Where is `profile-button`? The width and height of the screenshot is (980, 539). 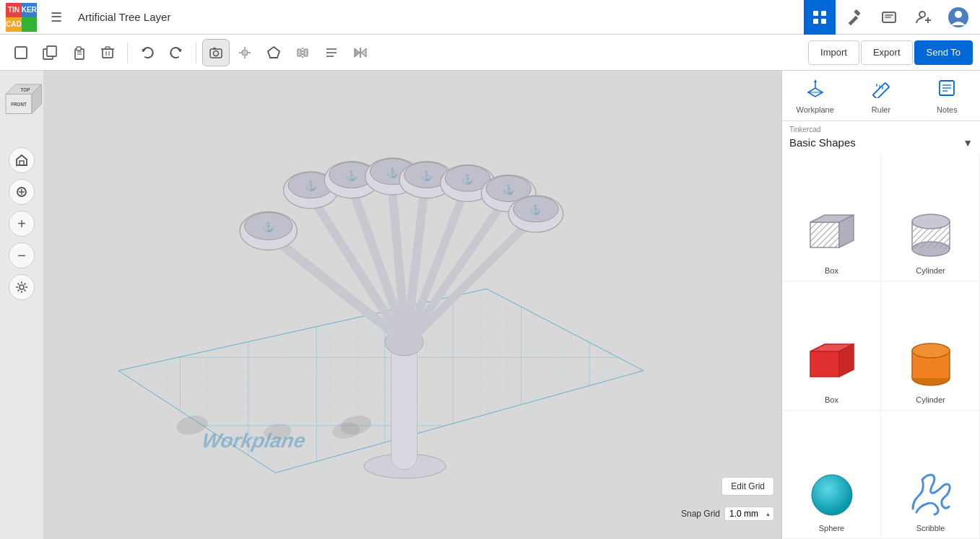
profile-button is located at coordinates (958, 17).